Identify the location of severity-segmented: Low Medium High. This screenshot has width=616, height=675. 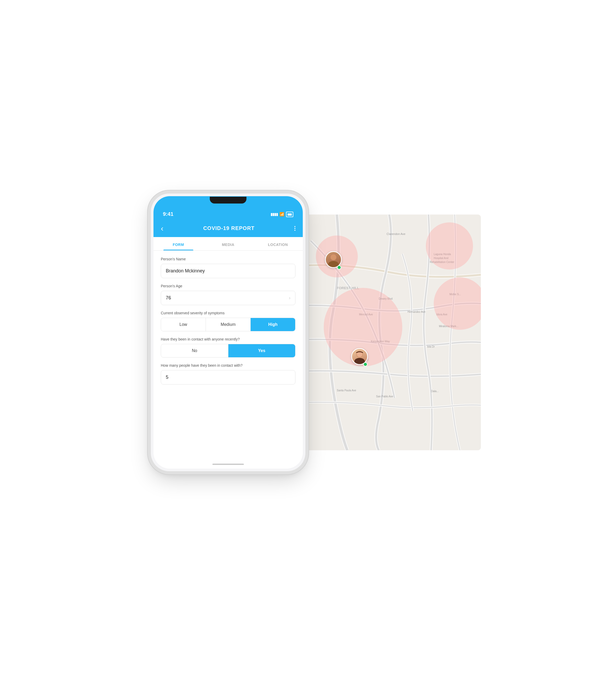
(228, 325).